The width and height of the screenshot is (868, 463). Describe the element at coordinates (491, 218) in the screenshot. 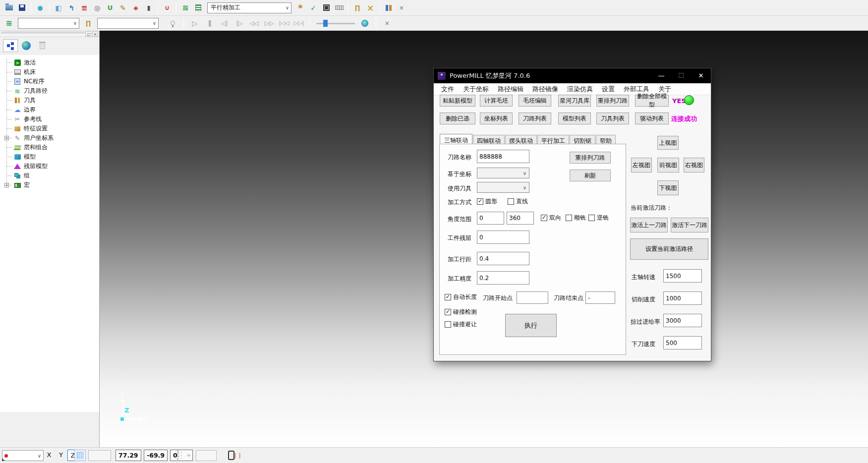

I see `angle-from-input` at that location.